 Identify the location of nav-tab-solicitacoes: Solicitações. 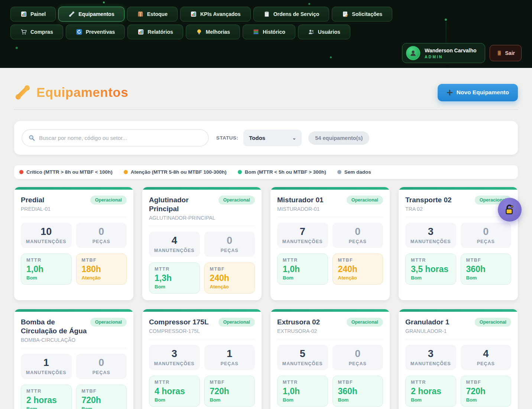
(362, 14).